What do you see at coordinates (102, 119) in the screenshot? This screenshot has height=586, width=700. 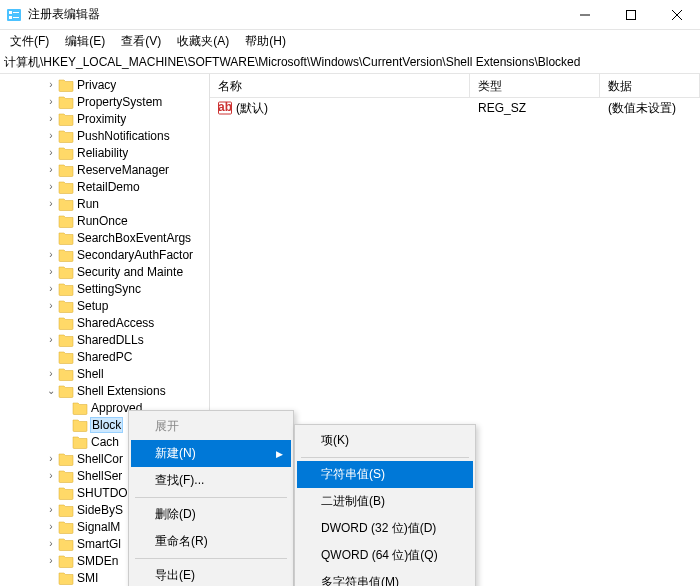 I see `tree-label: Proximity` at bounding box center [102, 119].